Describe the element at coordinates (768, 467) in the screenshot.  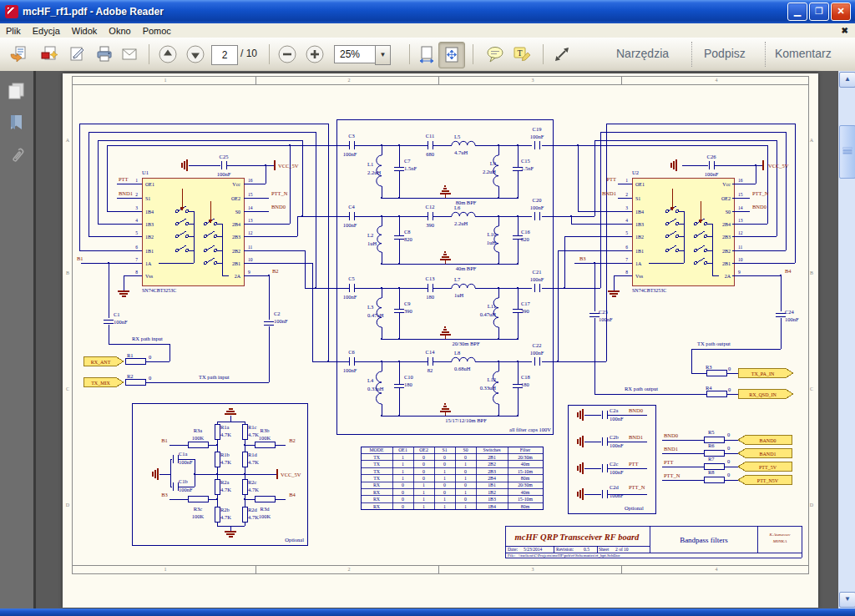
I see `port-tag-label: PTT_5V` at that location.